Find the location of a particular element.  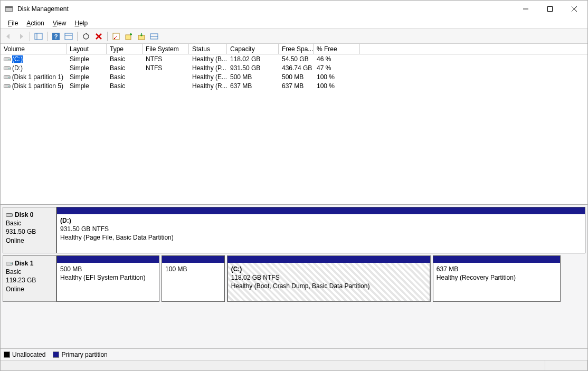

legend-unallocated-swatch is located at coordinates (7, 355).